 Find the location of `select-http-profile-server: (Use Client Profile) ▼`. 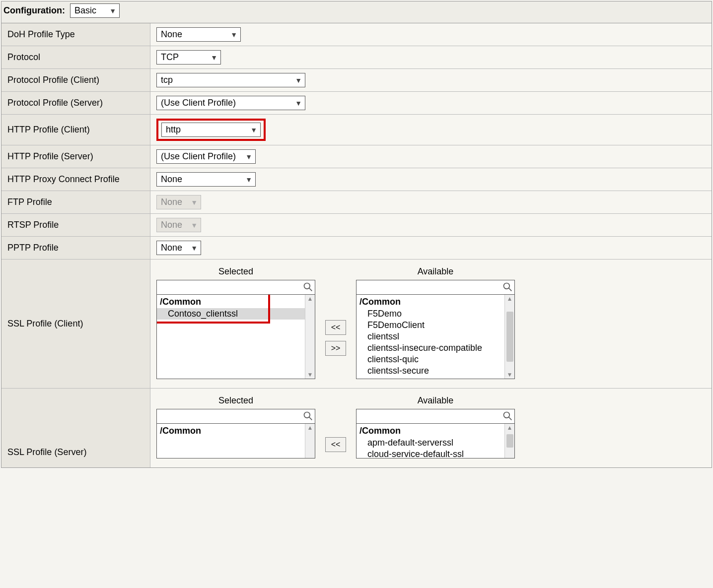

select-http-profile-server: (Use Client Profile) ▼ is located at coordinates (206, 157).